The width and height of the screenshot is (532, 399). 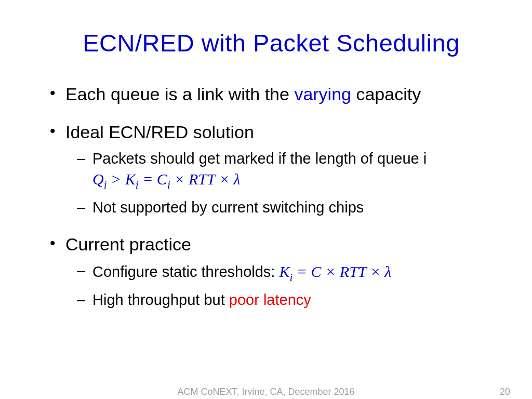 I want to click on text: Not supported by current switching chips, so click(x=228, y=207).